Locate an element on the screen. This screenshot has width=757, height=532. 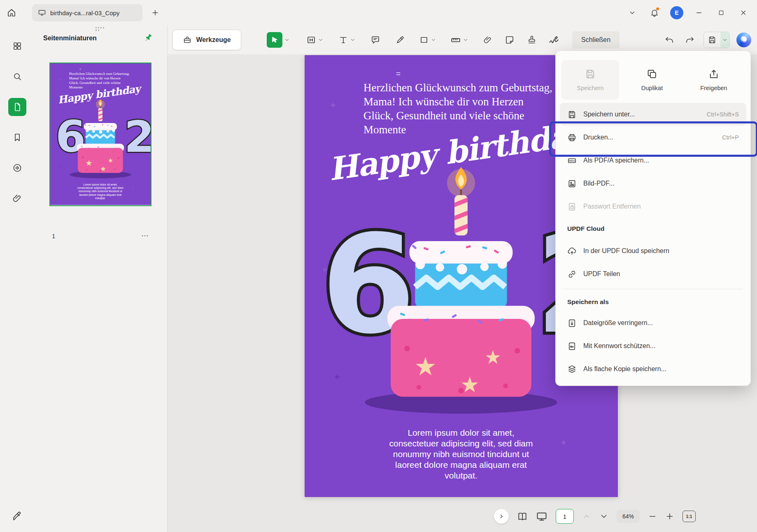
close-icon is located at coordinates (743, 13).